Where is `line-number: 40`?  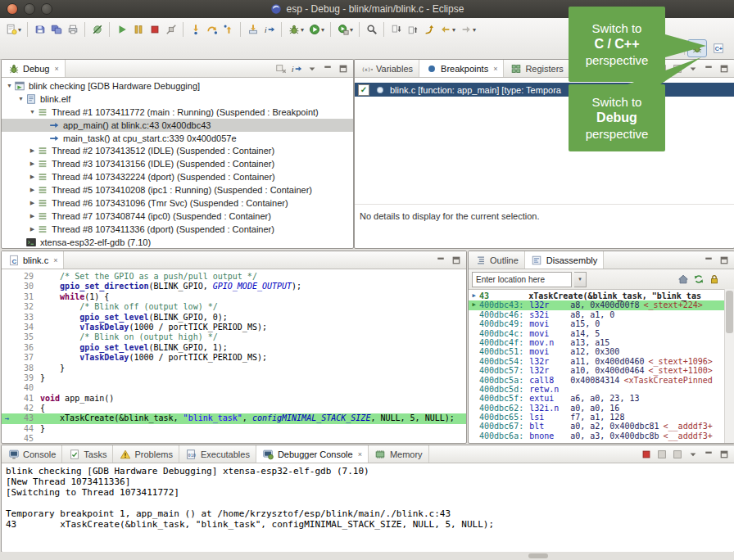 line-number: 40 is located at coordinates (26, 388).